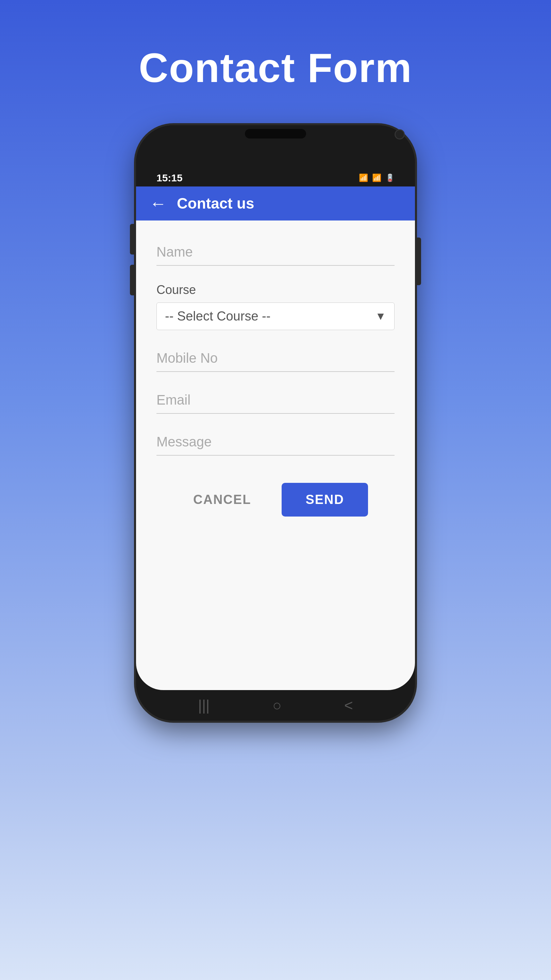 Image resolution: width=551 pixels, height=980 pixels. I want to click on course-field: Course -- Select Course -- ▼, so click(275, 307).